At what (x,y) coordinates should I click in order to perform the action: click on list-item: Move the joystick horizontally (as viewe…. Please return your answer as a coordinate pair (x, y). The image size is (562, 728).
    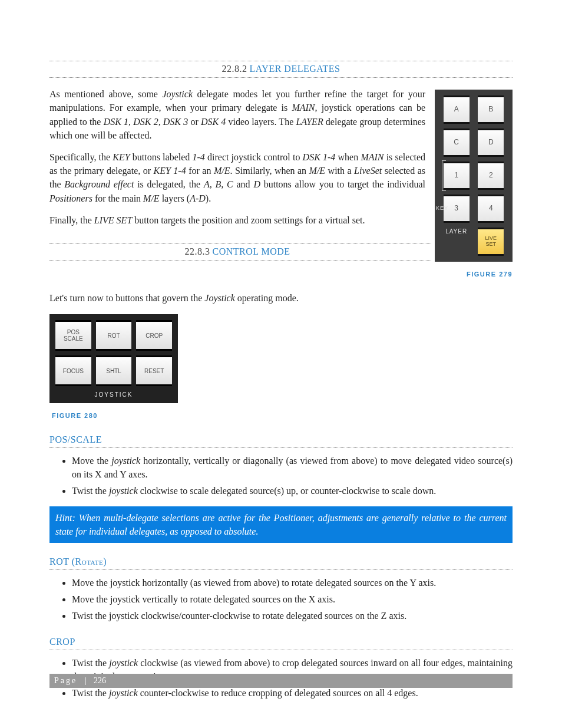
    Looking at the image, I should click on (292, 582).